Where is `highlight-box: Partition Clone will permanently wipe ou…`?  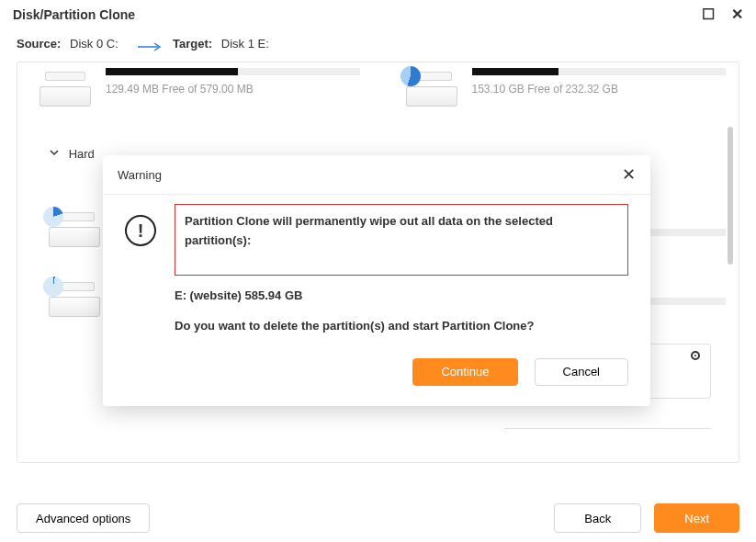
highlight-box: Partition Clone will permanently wipe ou… is located at coordinates (401, 240).